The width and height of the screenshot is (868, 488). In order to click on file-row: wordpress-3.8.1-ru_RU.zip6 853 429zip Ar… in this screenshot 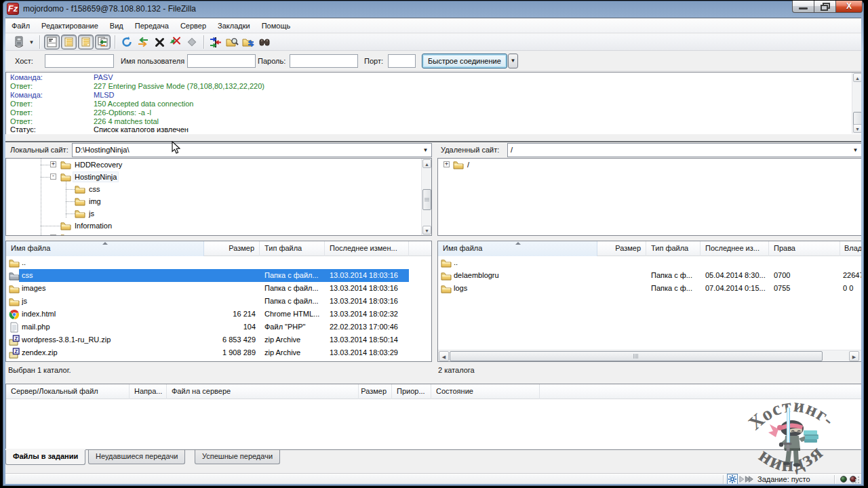, I will do `click(218, 340)`.